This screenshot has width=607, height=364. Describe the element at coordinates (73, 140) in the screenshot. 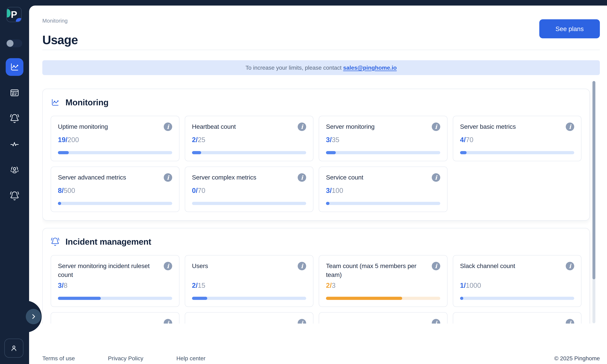

I see `limit-count: 200` at that location.